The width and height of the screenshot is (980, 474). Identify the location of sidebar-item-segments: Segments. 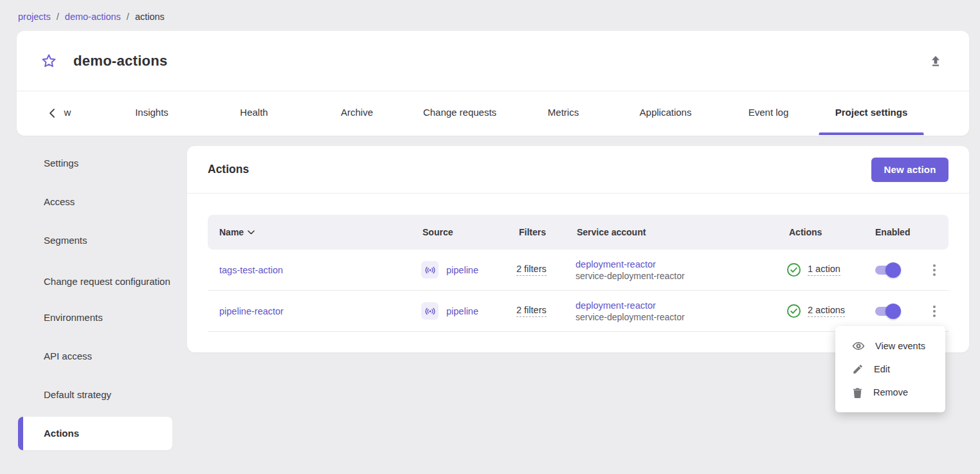
(95, 241).